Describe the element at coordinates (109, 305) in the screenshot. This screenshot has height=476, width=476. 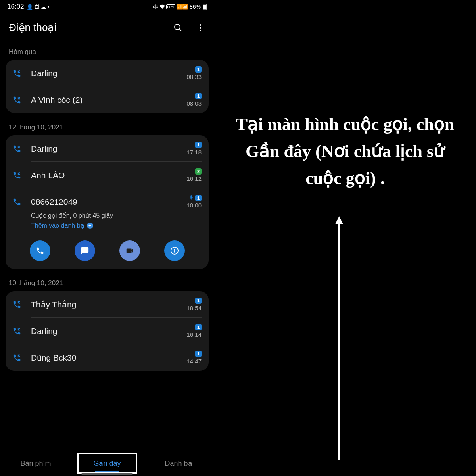
I see `call-name: Thầy Thắng` at that location.